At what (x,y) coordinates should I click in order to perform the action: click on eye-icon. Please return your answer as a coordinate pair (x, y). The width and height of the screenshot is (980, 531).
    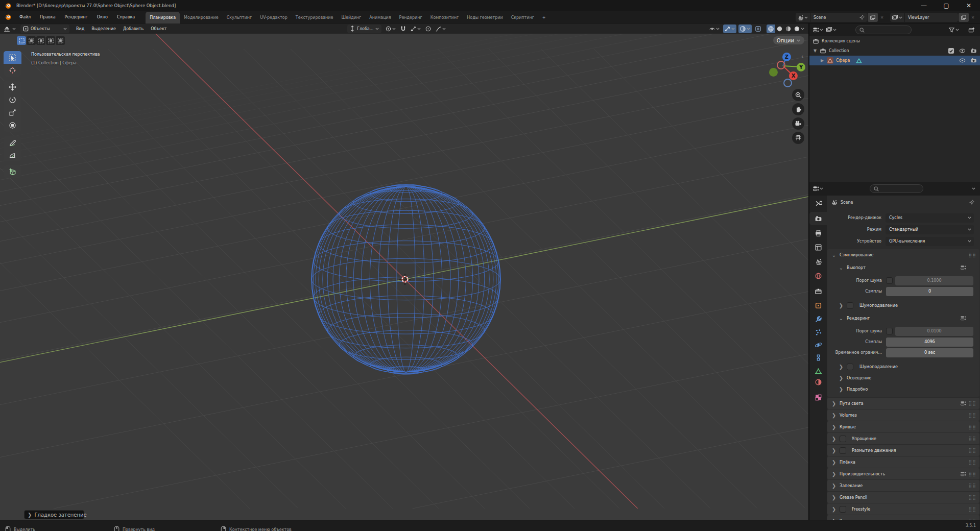
    Looking at the image, I should click on (962, 60).